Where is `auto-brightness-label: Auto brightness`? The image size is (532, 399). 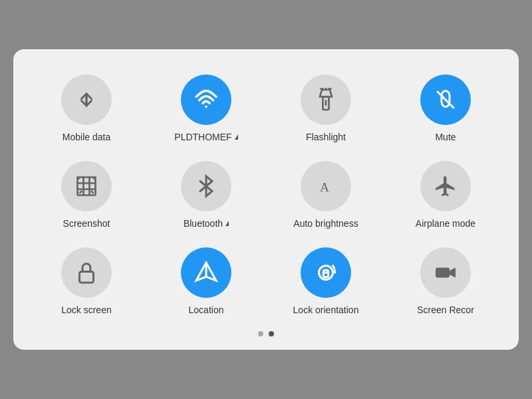
auto-brightness-label: Auto brightness is located at coordinates (326, 223).